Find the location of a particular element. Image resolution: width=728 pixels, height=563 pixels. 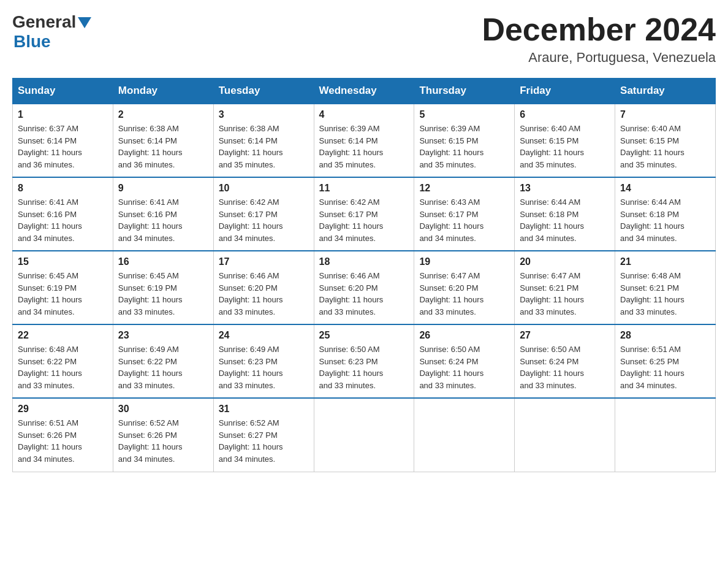

day-info: Sunrise: 6:39 AM Sunset: 6:15 PM Dayligh… is located at coordinates (464, 147).